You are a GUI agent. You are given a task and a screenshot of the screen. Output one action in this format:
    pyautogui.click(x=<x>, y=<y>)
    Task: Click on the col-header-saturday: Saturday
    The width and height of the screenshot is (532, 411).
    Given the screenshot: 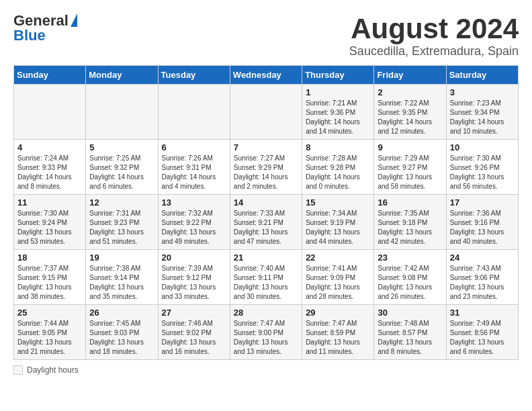 What is the action you would take?
    pyautogui.click(x=482, y=75)
    